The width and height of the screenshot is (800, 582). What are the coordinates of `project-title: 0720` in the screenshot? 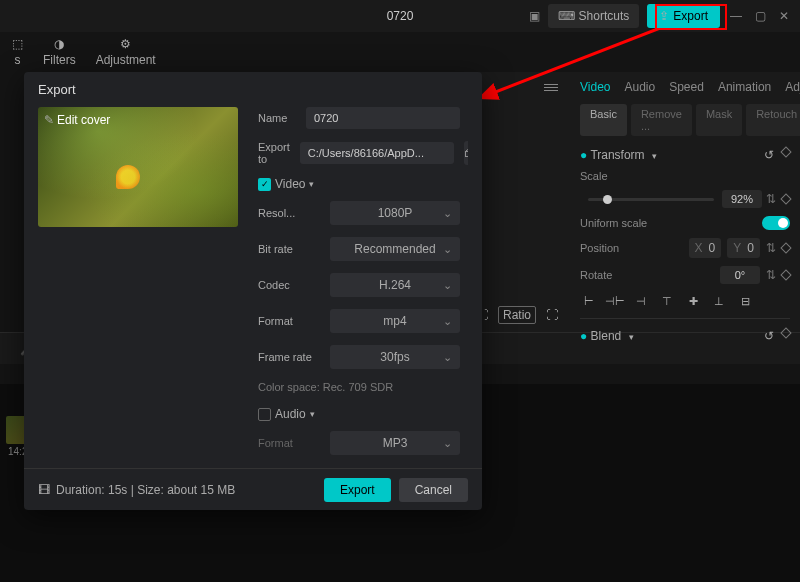 It's located at (400, 16).